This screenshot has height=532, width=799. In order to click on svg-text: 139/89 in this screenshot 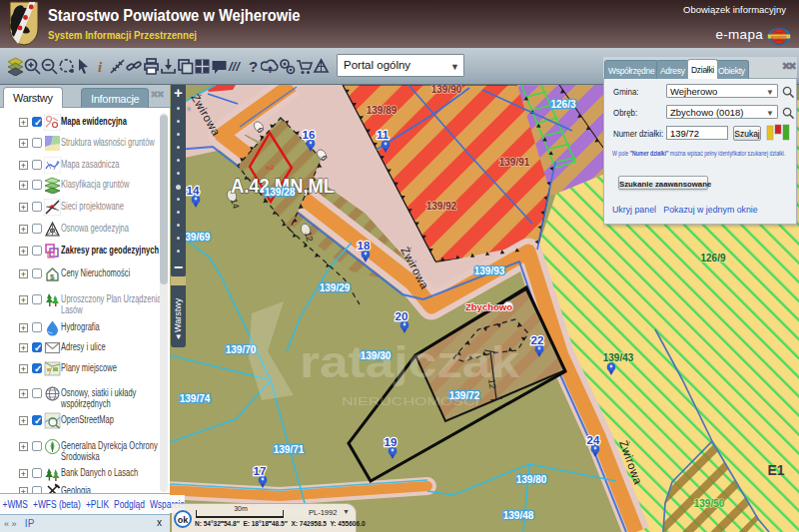, I will do `click(382, 110)`.